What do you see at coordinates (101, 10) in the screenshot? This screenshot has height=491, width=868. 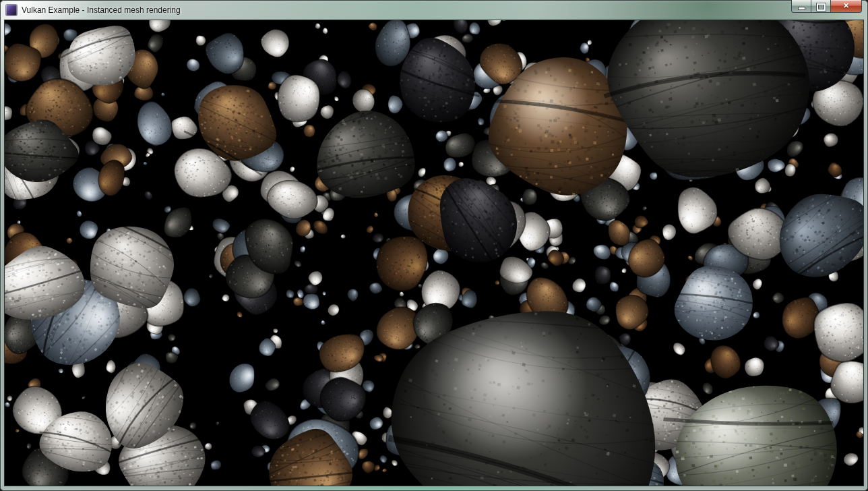 I see `window-title: Vulkan Example - Instanced mesh renderin…` at bounding box center [101, 10].